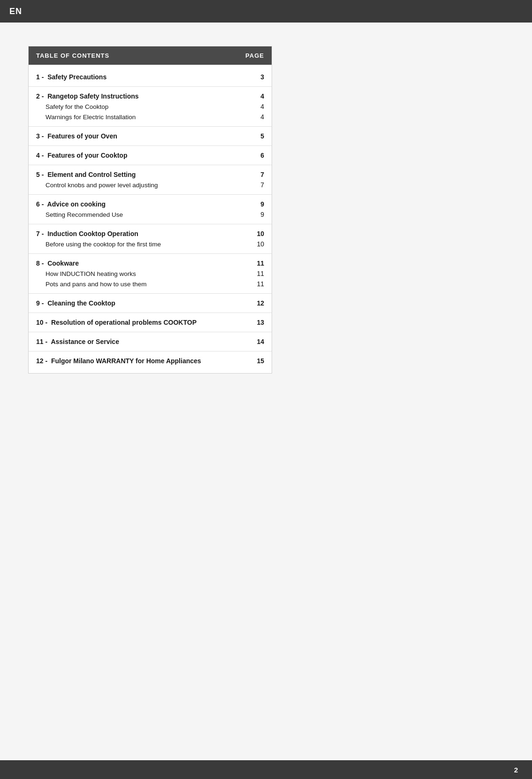  Describe the element at coordinates (150, 303) in the screenshot. I see `toc-section-9: 9 - Cleaning the Cooktop 12` at that location.